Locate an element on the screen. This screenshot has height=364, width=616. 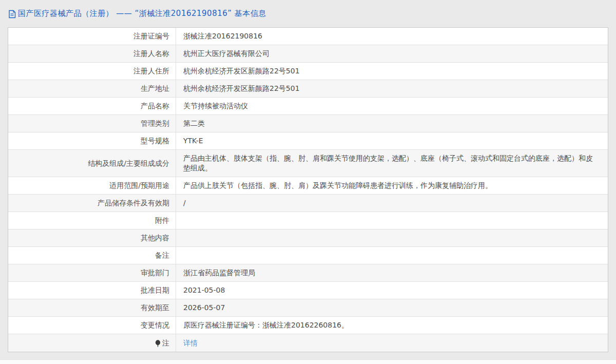
row-value: 关节持续被动活动仪 is located at coordinates (392, 106).